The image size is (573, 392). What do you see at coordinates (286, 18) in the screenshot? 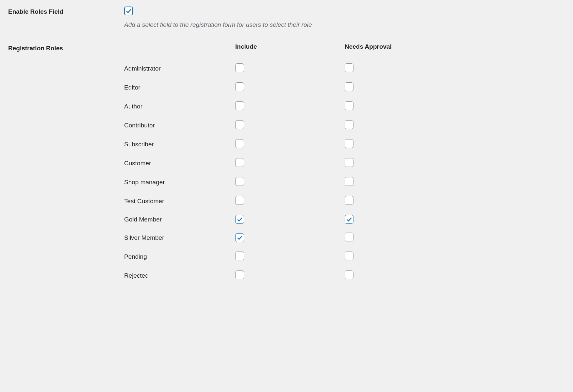
I see `enable-roles-field-row: Enable Roles Field Add a select field to…` at bounding box center [286, 18].